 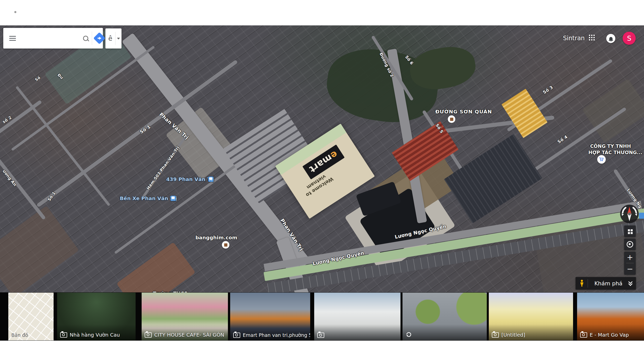 I want to click on poi-label-cong-ty-line1: CÔNG TY TNHH, so click(x=611, y=146).